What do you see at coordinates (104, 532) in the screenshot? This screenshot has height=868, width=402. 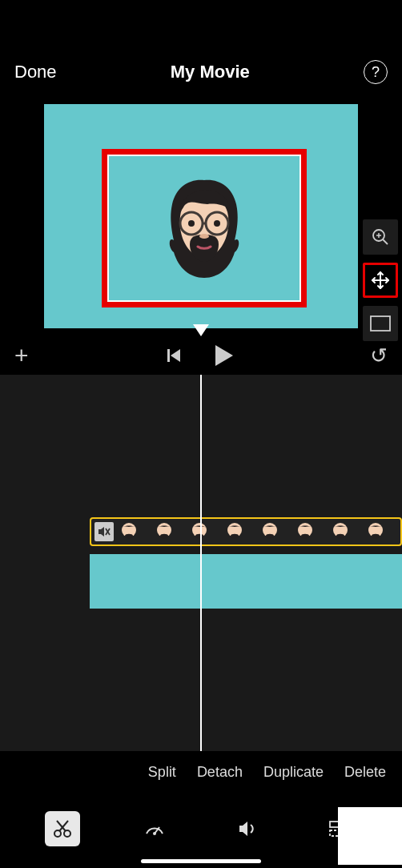 I see `clip-mute-indicator` at bounding box center [104, 532].